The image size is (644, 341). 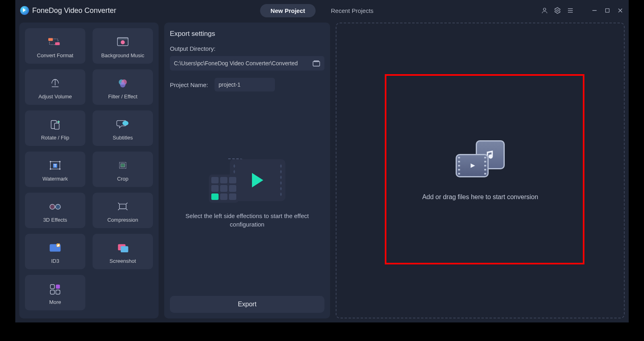 What do you see at coordinates (480, 159) in the screenshot?
I see `media-icons` at bounding box center [480, 159].